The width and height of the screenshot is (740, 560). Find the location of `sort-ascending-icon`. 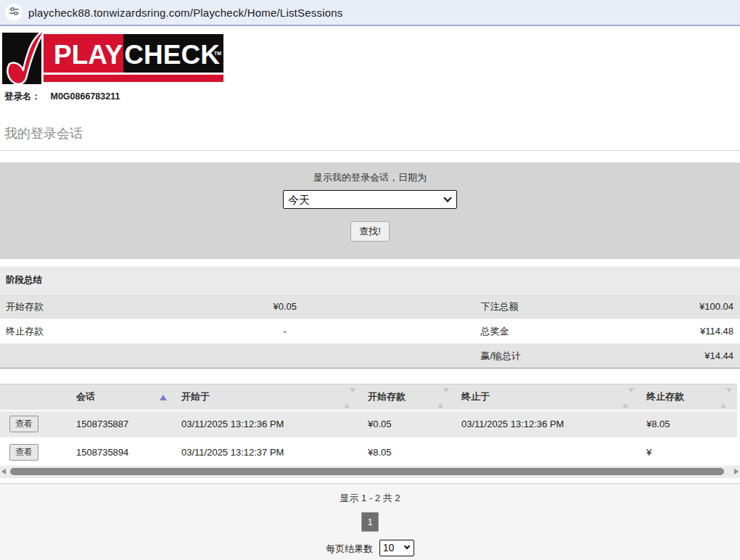

sort-ascending-icon is located at coordinates (163, 398).